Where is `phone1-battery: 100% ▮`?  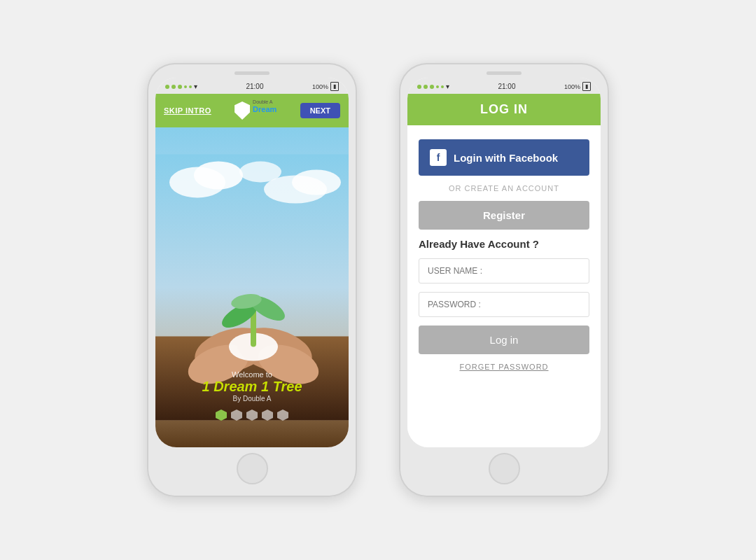
phone1-battery: 100% ▮ is located at coordinates (326, 87).